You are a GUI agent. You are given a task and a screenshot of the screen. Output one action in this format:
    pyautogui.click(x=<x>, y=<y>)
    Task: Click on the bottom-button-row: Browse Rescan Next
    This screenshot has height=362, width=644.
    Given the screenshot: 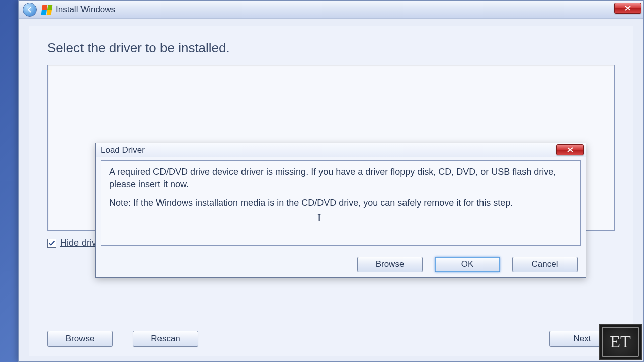 What is the action you would take?
    pyautogui.click(x=331, y=339)
    